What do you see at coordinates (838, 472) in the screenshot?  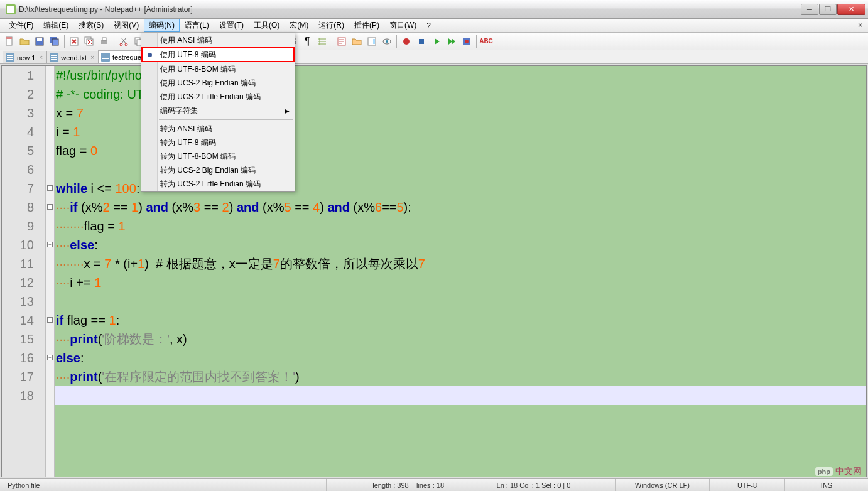 I see `watermark: php 中文网` at bounding box center [838, 472].